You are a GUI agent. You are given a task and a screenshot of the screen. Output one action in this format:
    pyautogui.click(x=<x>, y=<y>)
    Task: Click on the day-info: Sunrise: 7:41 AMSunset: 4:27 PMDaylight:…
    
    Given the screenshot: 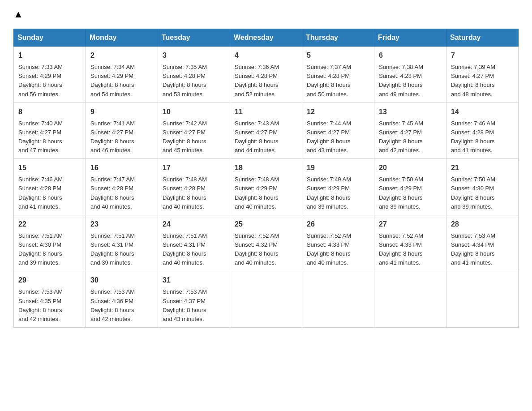 What is the action you would take?
    pyautogui.click(x=113, y=137)
    